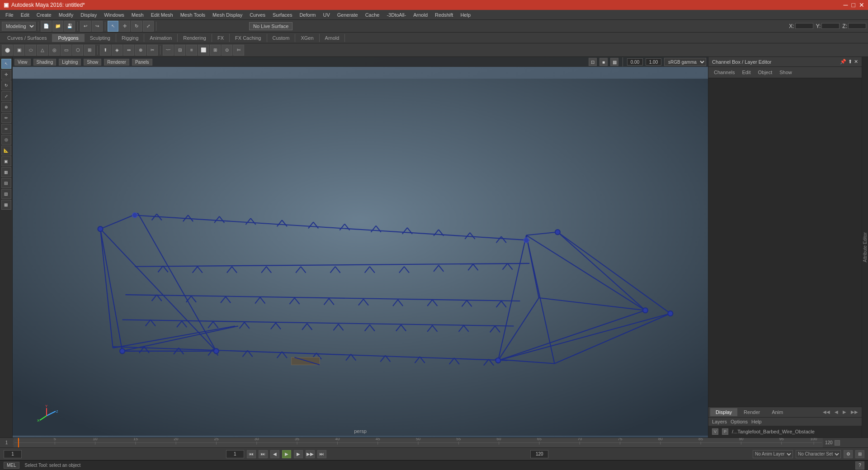 This screenshot has width=868, height=470. What do you see at coordinates (444, 15) in the screenshot?
I see `menu-item-redshift: Redshift` at bounding box center [444, 15].